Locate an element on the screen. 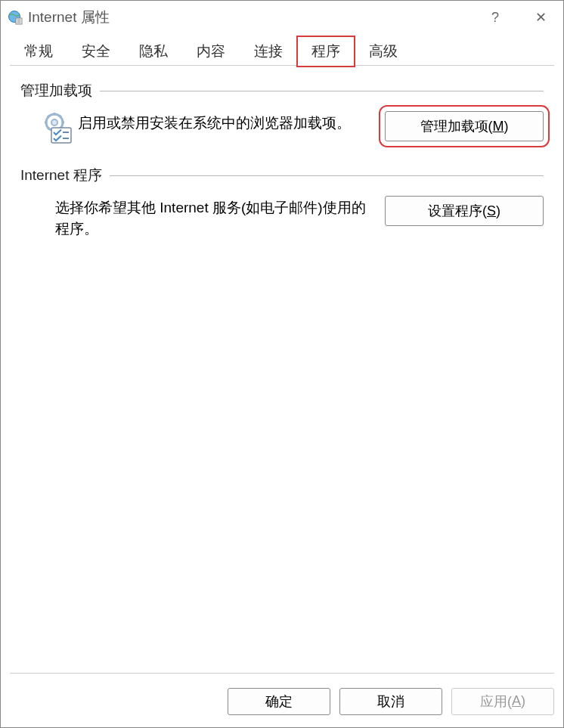  tab-label: 程序 is located at coordinates (326, 51).